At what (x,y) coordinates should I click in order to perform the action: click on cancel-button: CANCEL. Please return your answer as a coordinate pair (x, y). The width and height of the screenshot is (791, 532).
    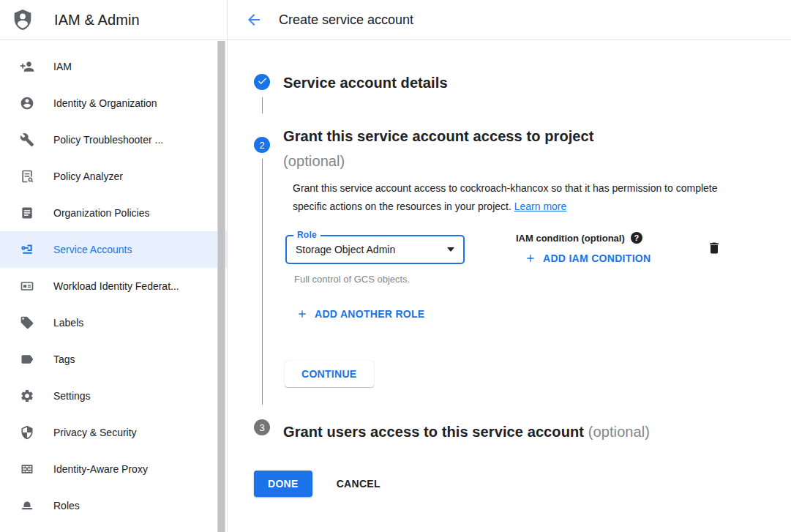
    Looking at the image, I should click on (359, 484).